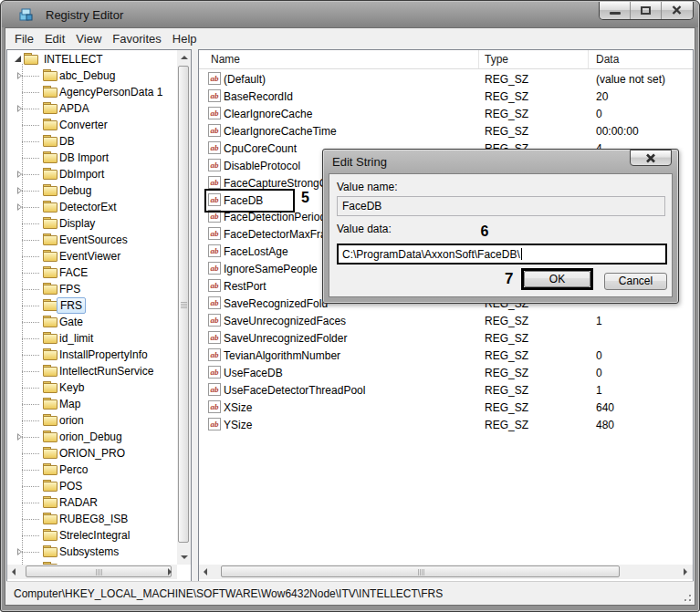 Image resolution: width=700 pixels, height=612 pixels. I want to click on tree-item-StrelecIntegral: StrelecIntegral, so click(92, 535).